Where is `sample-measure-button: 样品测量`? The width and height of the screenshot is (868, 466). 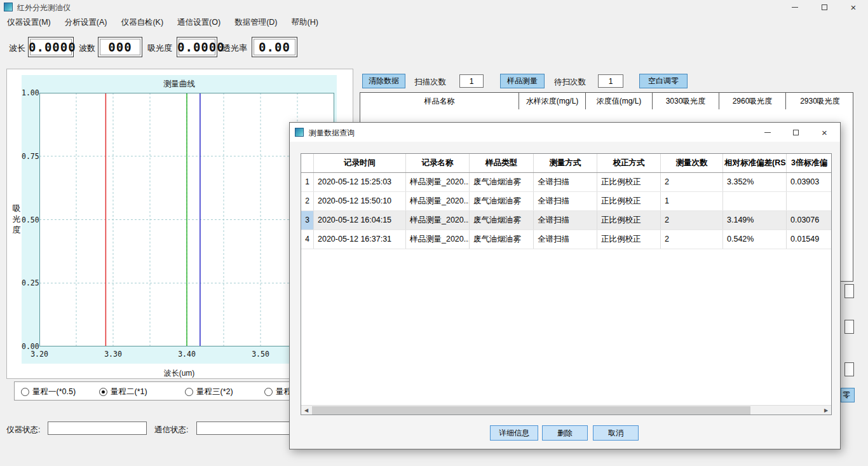
sample-measure-button: 样品测量 is located at coordinates (522, 81).